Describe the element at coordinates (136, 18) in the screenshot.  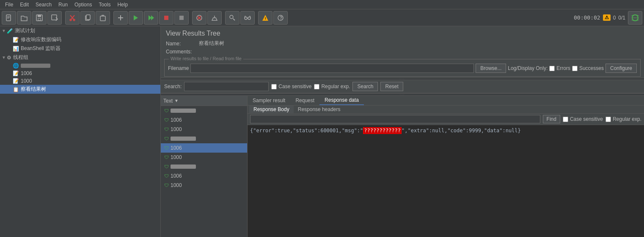
I see `toolbar-start` at that location.